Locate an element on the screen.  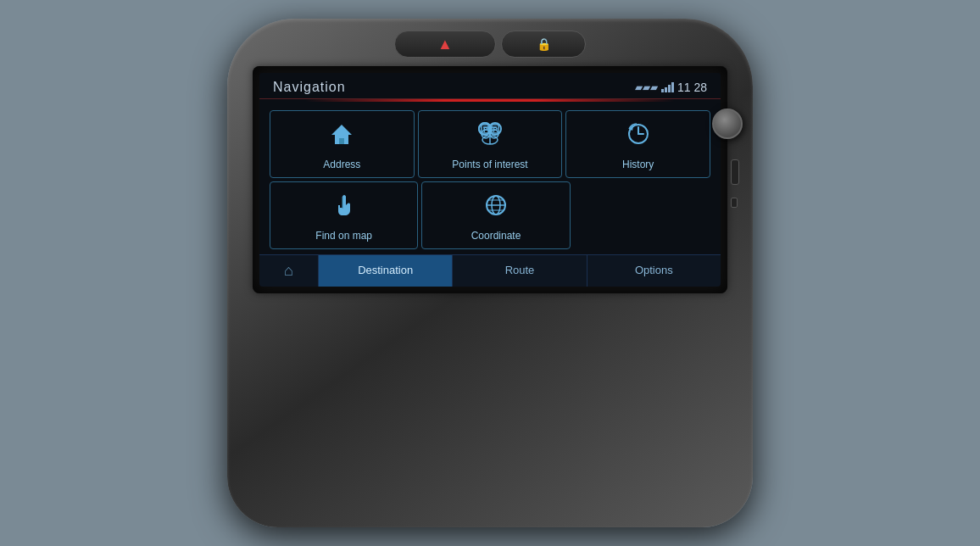
poi-button: P P P is located at coordinates (490, 144).